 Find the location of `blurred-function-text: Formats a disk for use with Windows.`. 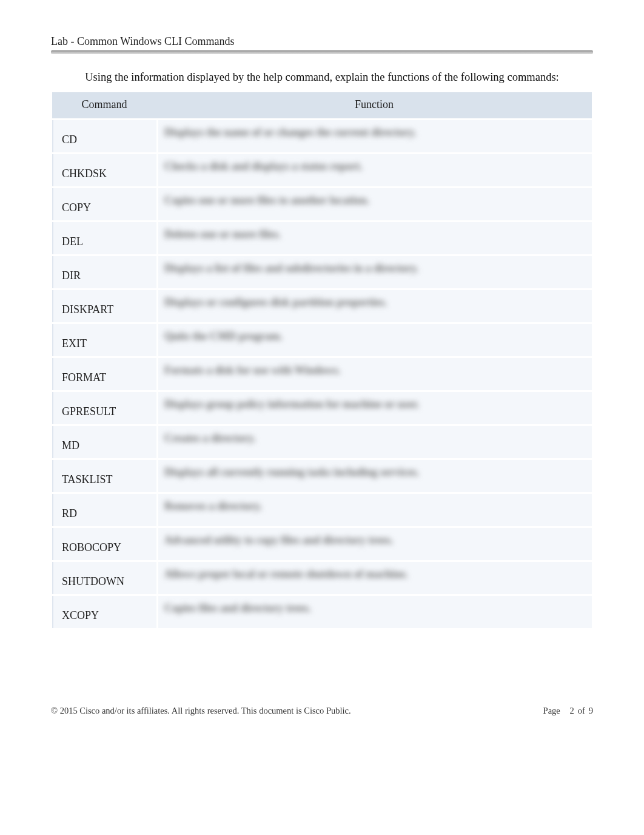

blurred-function-text: Formats a disk for use with Windows. is located at coordinates (252, 371).